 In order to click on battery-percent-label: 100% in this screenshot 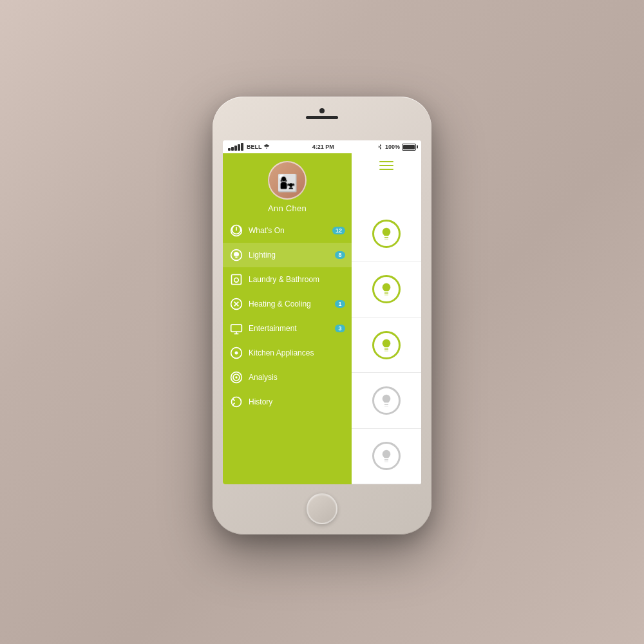, I will do `click(393, 147)`.